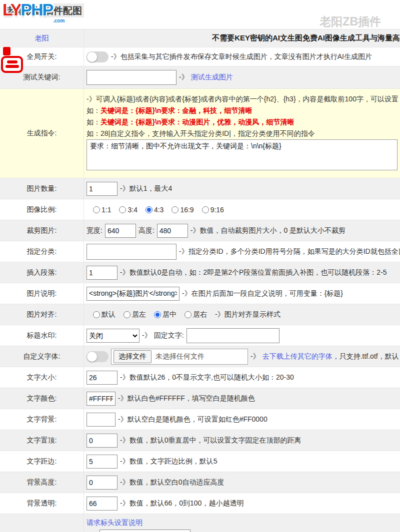 This screenshot has height=532, width=400. I want to click on aspect-ratio-label: 图像比例:, so click(42, 210).